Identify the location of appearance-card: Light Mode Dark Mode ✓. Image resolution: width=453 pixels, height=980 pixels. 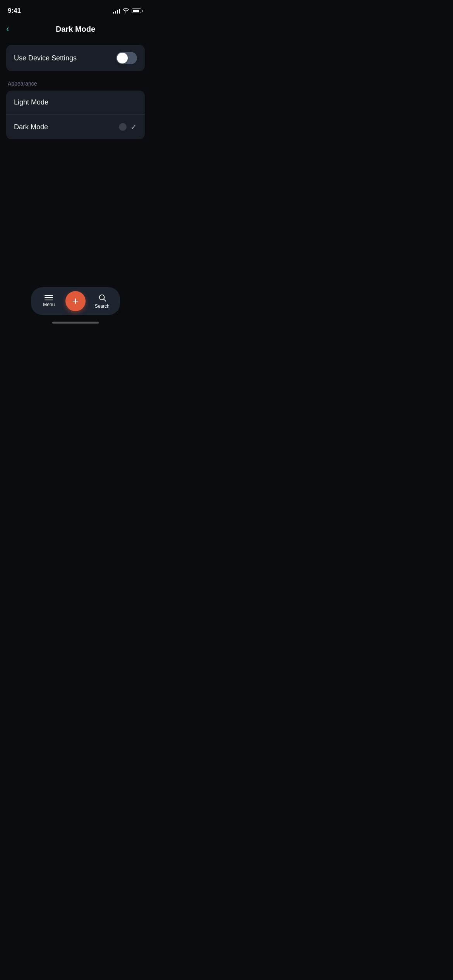
(76, 115).